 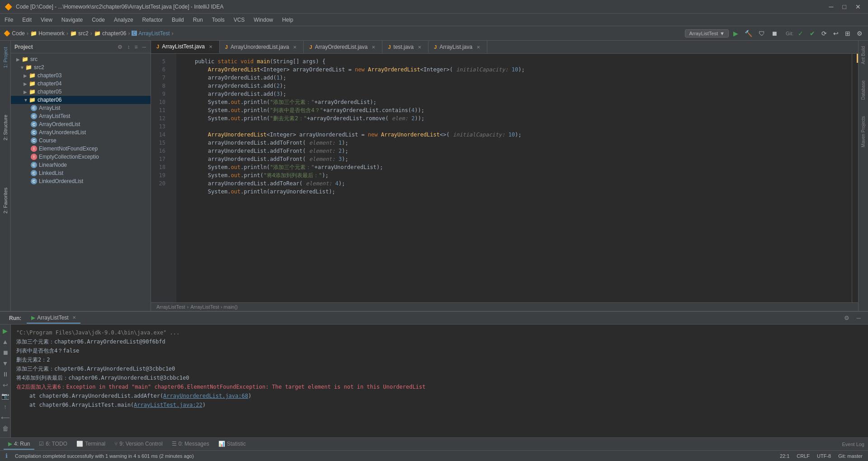 What do you see at coordinates (80, 84) in the screenshot?
I see `tree-item-chapter04: ▶ 📁 chapter04` at bounding box center [80, 84].